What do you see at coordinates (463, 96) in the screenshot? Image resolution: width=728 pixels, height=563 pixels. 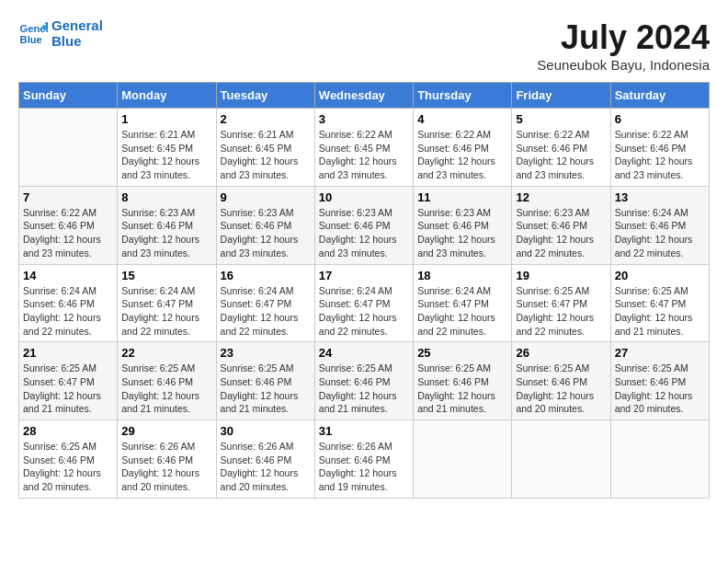 I see `day-header-thursday: Thursday` at bounding box center [463, 96].